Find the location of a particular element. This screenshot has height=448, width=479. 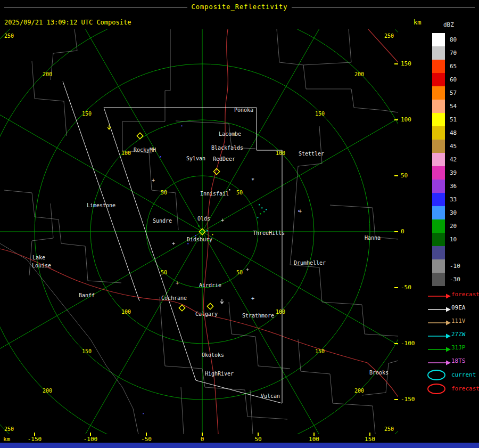

legend-arrow-label: 27ZW is located at coordinates (459, 335).